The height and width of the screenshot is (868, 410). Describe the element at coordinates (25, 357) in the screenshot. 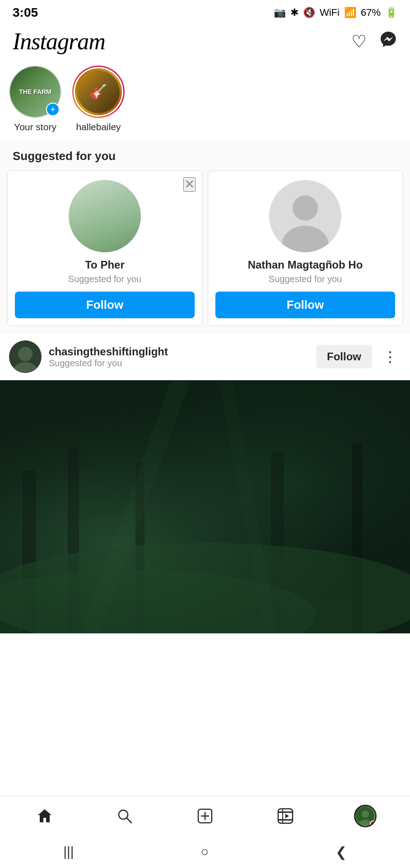

I see `post-author-avatar` at that location.